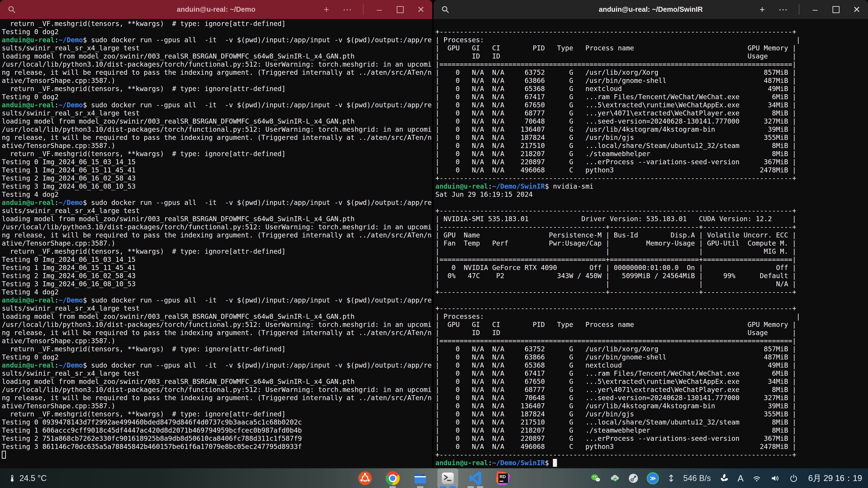 The width and height of the screenshot is (868, 488). I want to click on terminal-line, so click(652, 300).